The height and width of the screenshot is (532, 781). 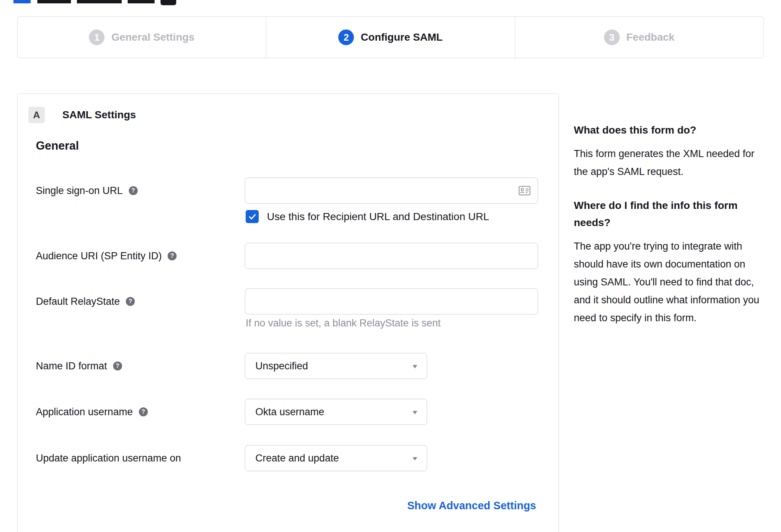 I want to click on wizard-stepper: 1 General Settings 2 Configure SAML 3 Fe…, so click(x=390, y=37).